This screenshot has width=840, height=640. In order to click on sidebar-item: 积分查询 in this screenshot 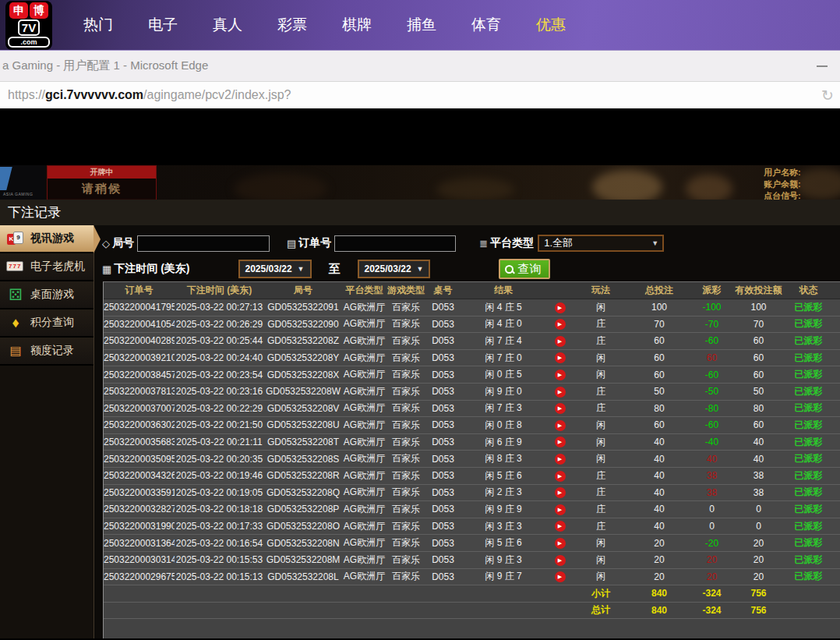, I will do `click(47, 324)`.